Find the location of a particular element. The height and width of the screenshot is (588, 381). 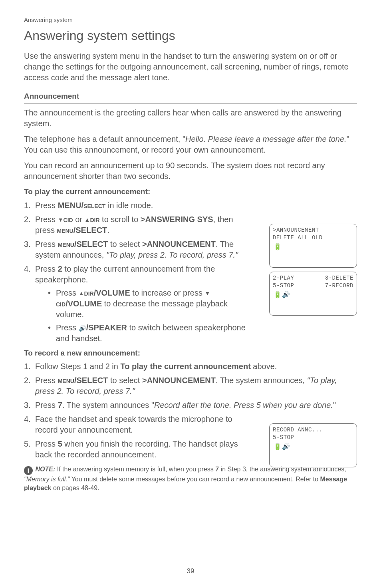

subhead-play: To play the current announcement: is located at coordinates (190, 192).